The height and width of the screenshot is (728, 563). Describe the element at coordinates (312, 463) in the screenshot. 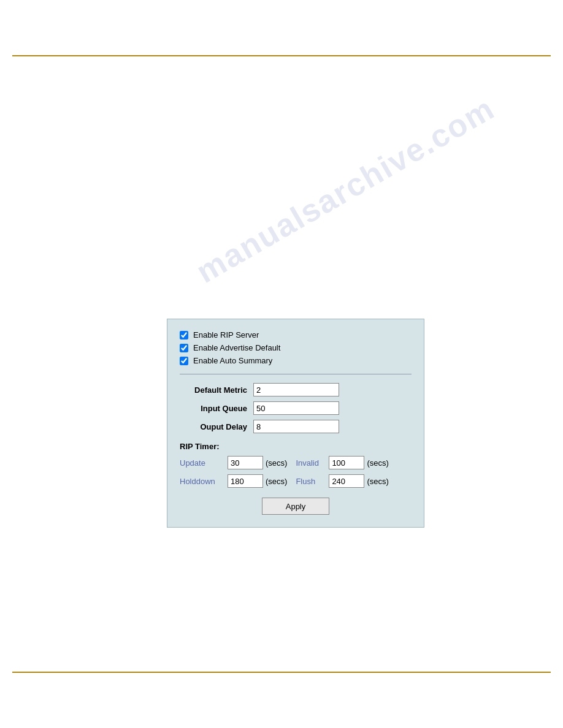

I see `invalid-label: Invalid` at that location.